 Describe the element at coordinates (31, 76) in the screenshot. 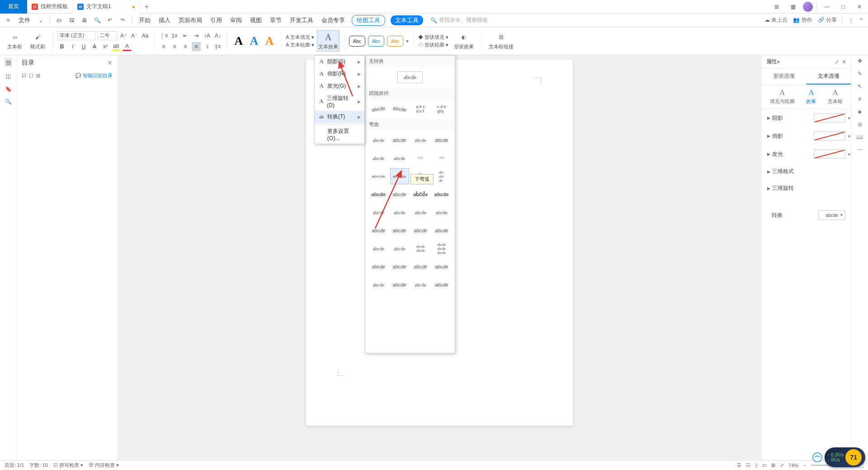

I see `collapse-all-icon: ☐` at that location.